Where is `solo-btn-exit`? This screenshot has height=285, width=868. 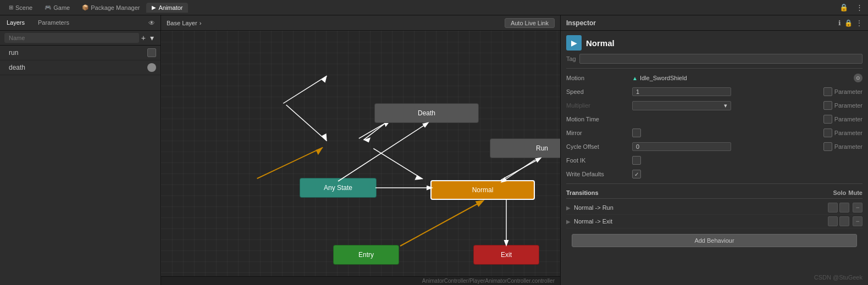 solo-btn-exit is located at coordinates (833, 221).